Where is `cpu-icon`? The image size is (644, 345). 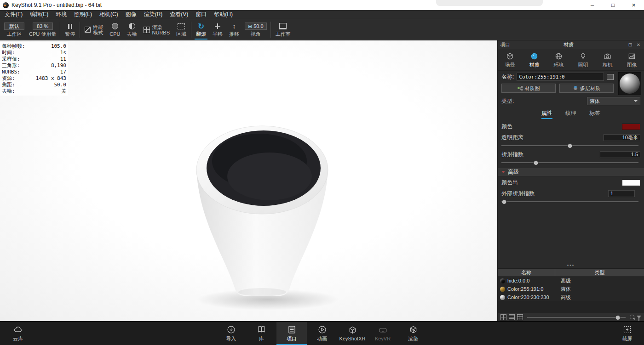 cpu-icon is located at coordinates (115, 26).